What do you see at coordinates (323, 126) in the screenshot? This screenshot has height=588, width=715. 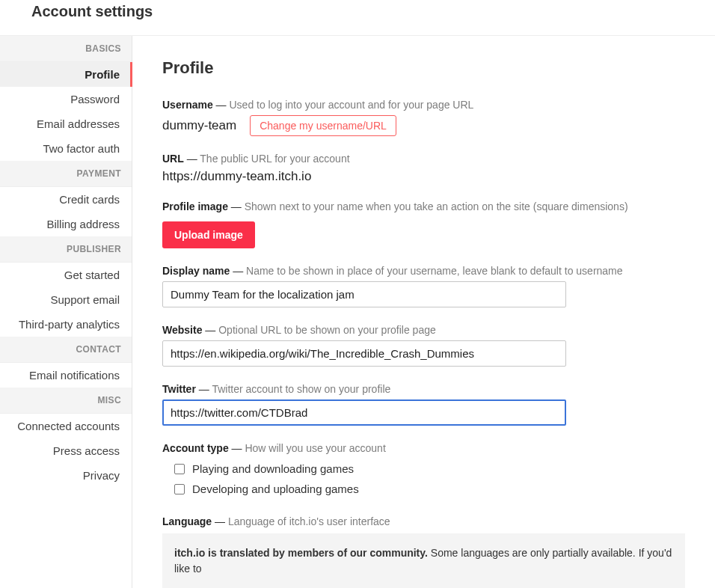 I see `change-username-button: Change my username/URL` at bounding box center [323, 126].